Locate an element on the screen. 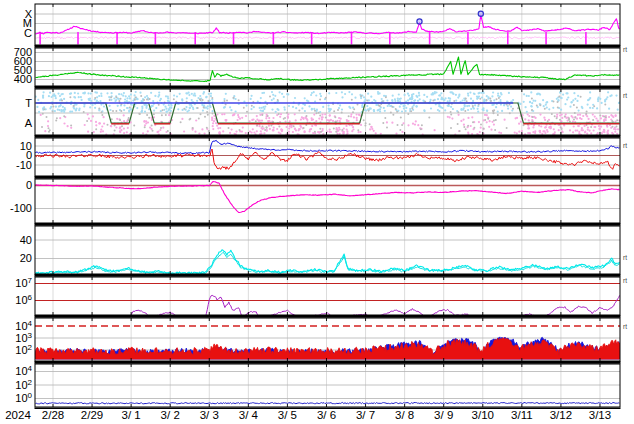  flare-event-marker is located at coordinates (480, 14).